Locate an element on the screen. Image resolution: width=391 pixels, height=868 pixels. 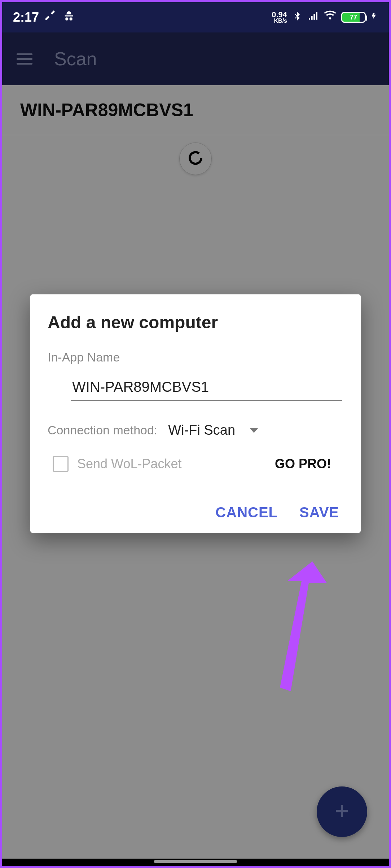
name-field-label: In-App Name is located at coordinates (196, 357).